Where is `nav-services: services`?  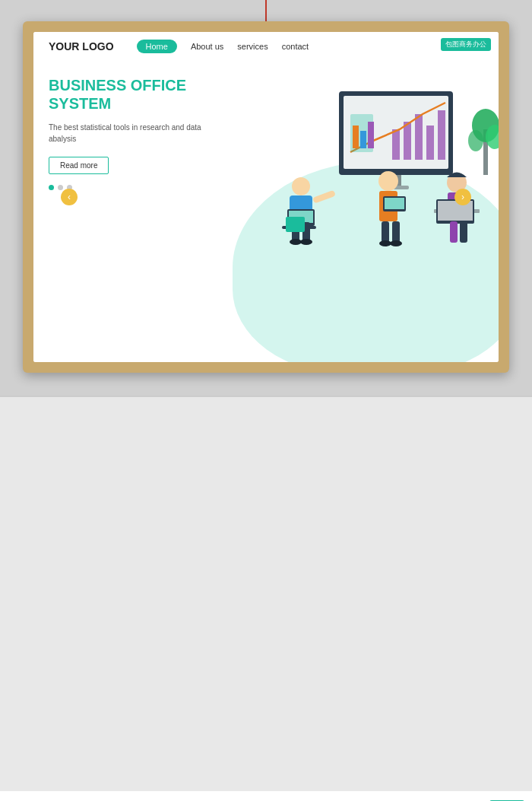 nav-services: services is located at coordinates (252, 46).